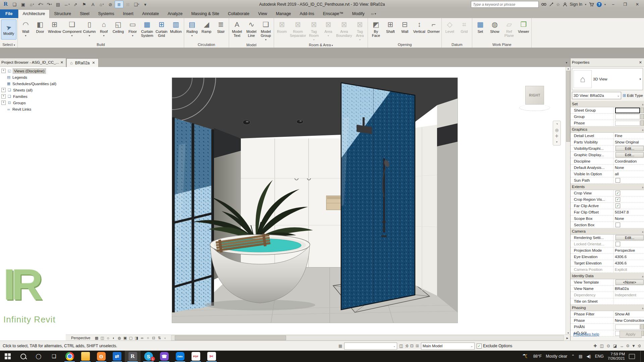 The height and width of the screenshot is (362, 644). Describe the element at coordinates (358, 14) in the screenshot. I see `ribbon-tab-modify: Modify` at that location.